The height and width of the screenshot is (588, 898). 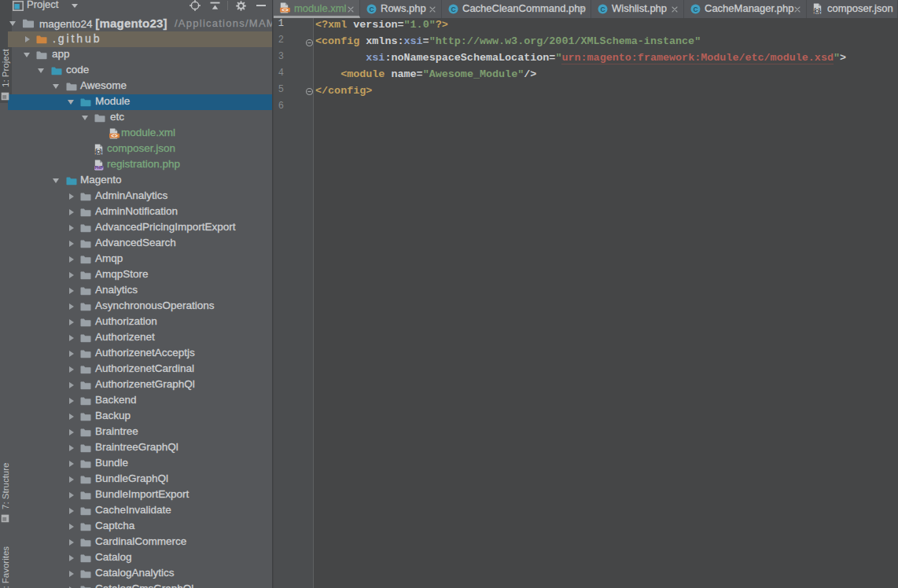 I want to click on svg-text: PHP, so click(x=99, y=167).